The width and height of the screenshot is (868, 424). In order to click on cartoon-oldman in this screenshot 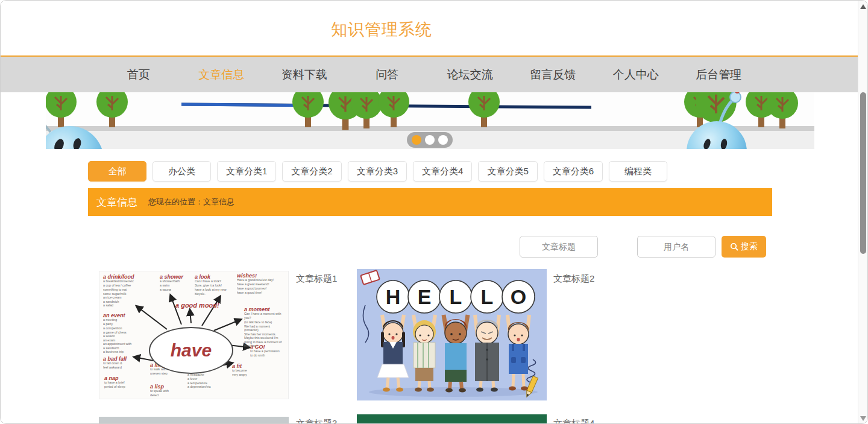, I will do `click(487, 353)`.